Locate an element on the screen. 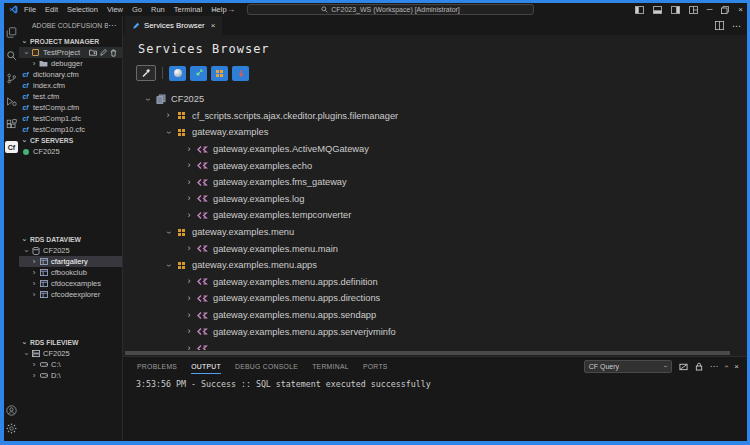  settings-gear-icon is located at coordinates (12, 428).